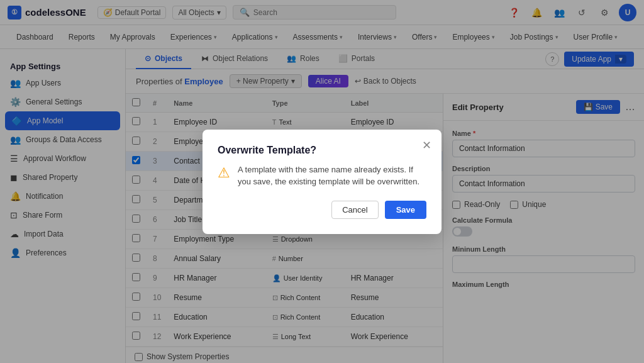 The width and height of the screenshot is (644, 363). Describe the element at coordinates (426, 145) in the screenshot. I see `dialog-close-button: ✕` at that location.